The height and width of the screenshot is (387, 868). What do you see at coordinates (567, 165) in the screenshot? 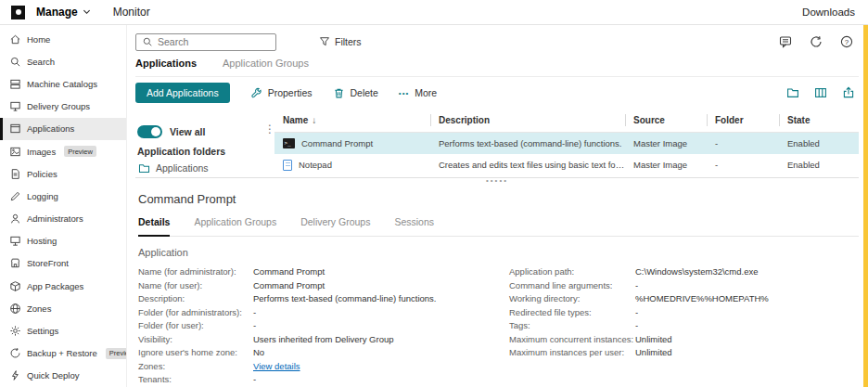
I see `table-row-notepad: Notepad Creates and edits text files usi…` at bounding box center [567, 165].